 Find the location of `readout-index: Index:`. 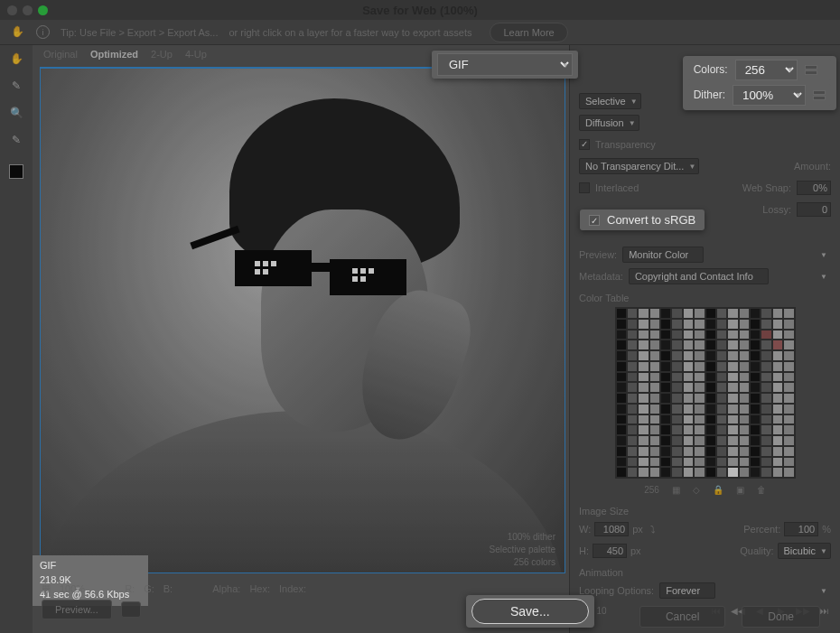

readout-index: Index: is located at coordinates (293, 589).